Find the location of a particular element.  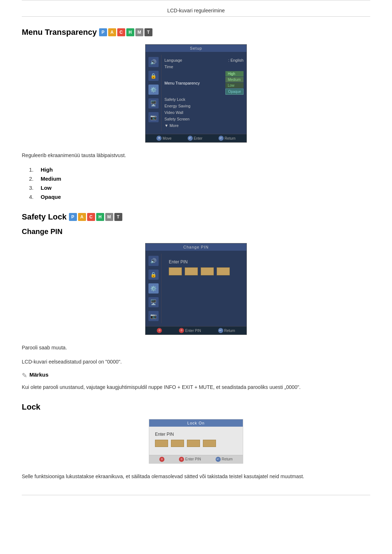

sim-row-energy-saving: Energy Saving is located at coordinates (204, 106).